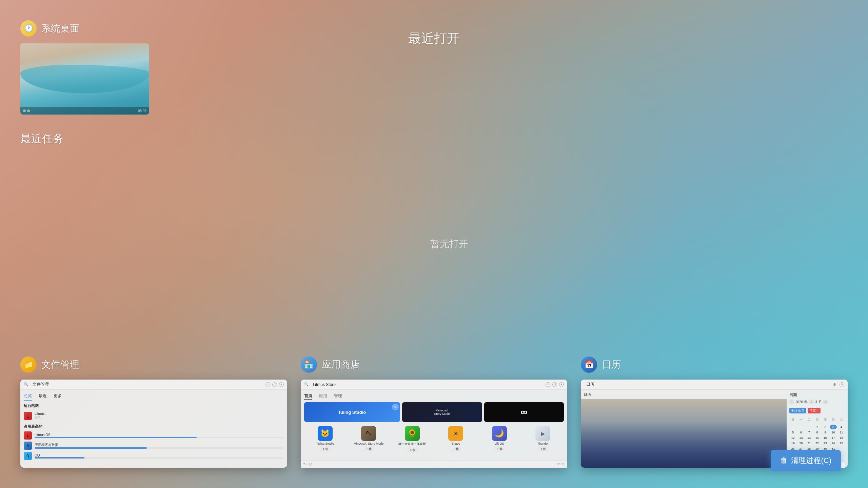  What do you see at coordinates (825, 443) in the screenshot?
I see `cal-day-cell: 23` at bounding box center [825, 443].